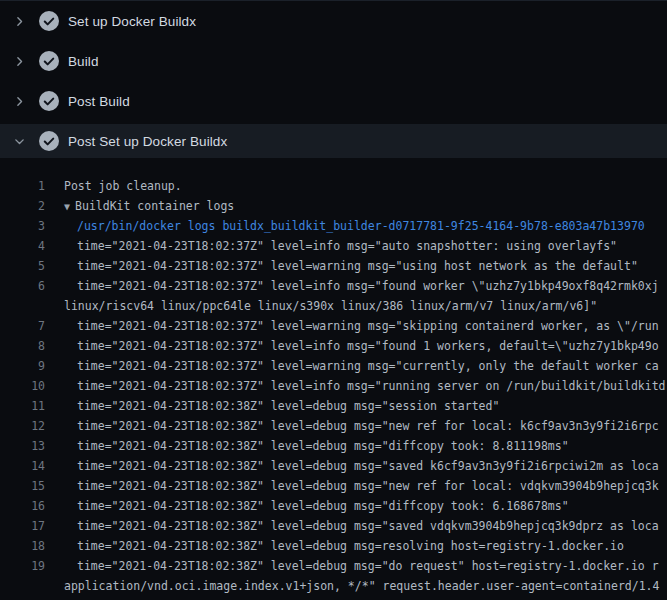 The width and height of the screenshot is (667, 600). Describe the element at coordinates (334, 246) in the screenshot. I see `log-line: 4time="2021-04-23T18:02:37Z" level=info …` at that location.